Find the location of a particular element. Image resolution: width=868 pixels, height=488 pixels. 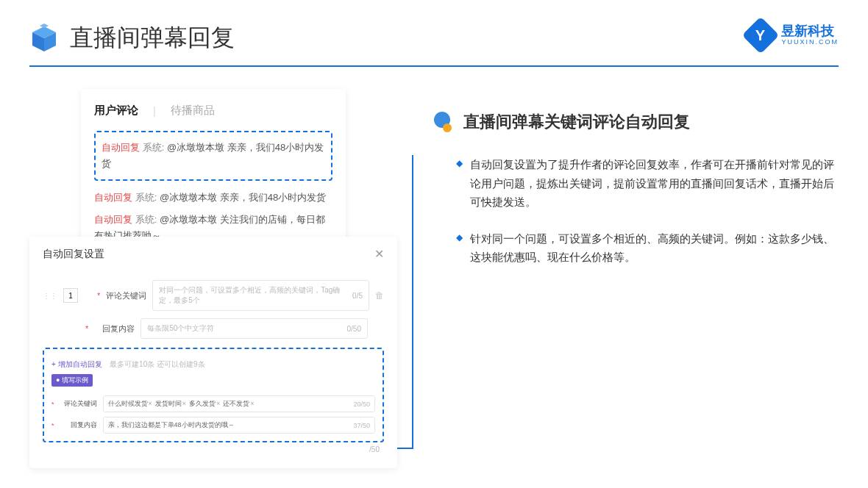

section-title: 直播间弹幕关键词评论自动回复 is located at coordinates (577, 122).